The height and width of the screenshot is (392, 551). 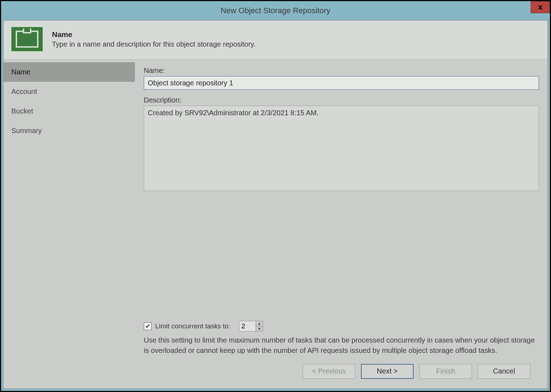 What do you see at coordinates (251, 326) in the screenshot?
I see `limit-tasks-spinner: ▲ ▼` at bounding box center [251, 326].